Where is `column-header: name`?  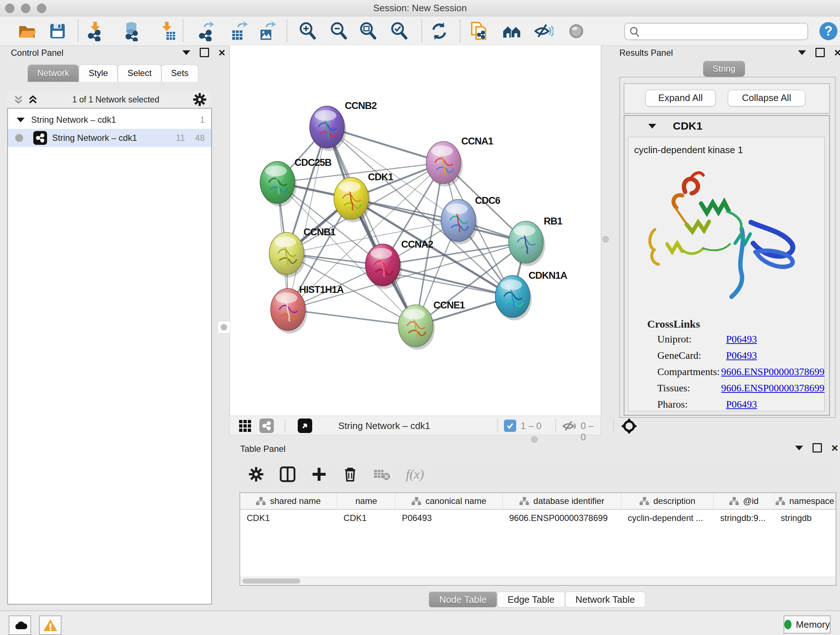 column-header: name is located at coordinates (366, 501).